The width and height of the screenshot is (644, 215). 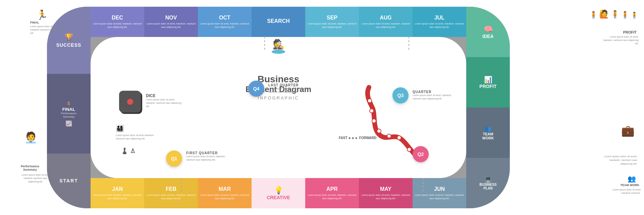 I want to click on monitor-icon: 🖥️, so click(x=488, y=179).